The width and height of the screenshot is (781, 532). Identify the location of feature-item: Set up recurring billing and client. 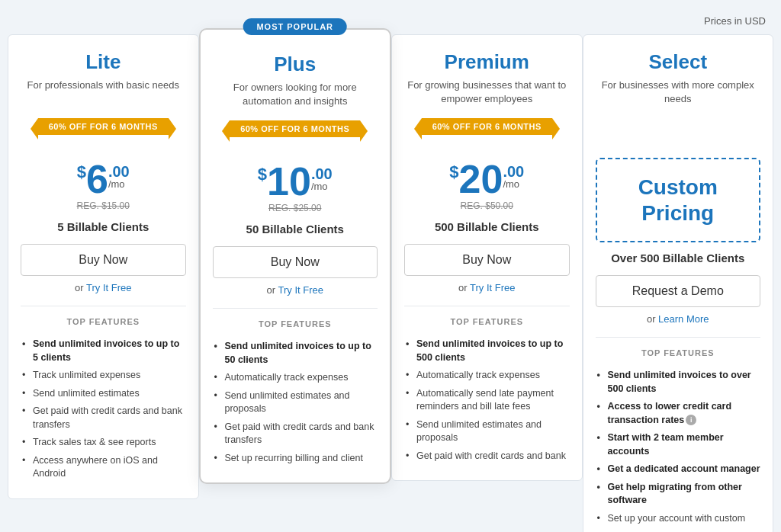
(296, 459).